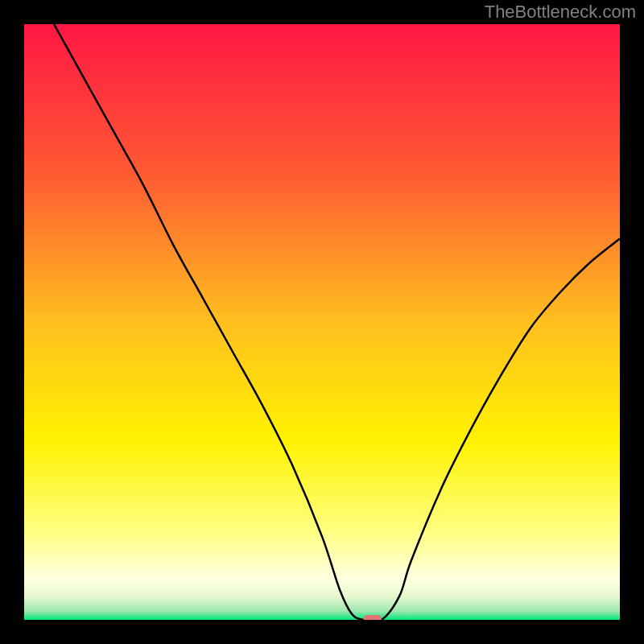 This screenshot has height=644, width=644. Describe the element at coordinates (560, 12) in the screenshot. I see `attribution-label: TheBottleneck.com` at that location.